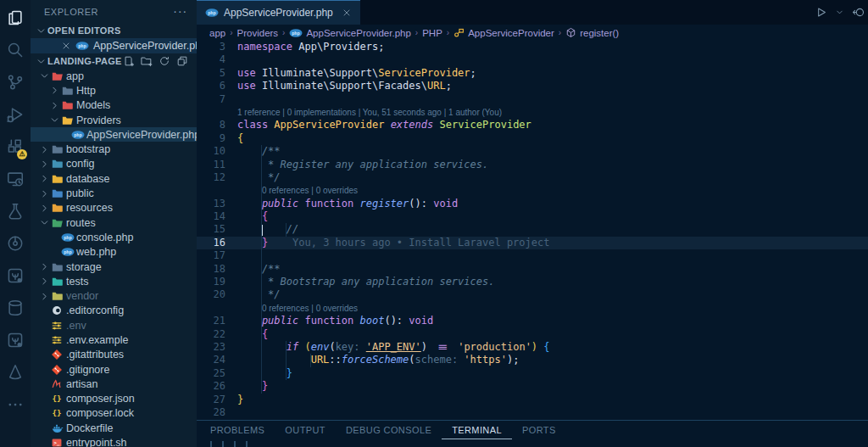 The height and width of the screenshot is (447, 868). I want to click on refresh-explorer-icon, so click(164, 61).